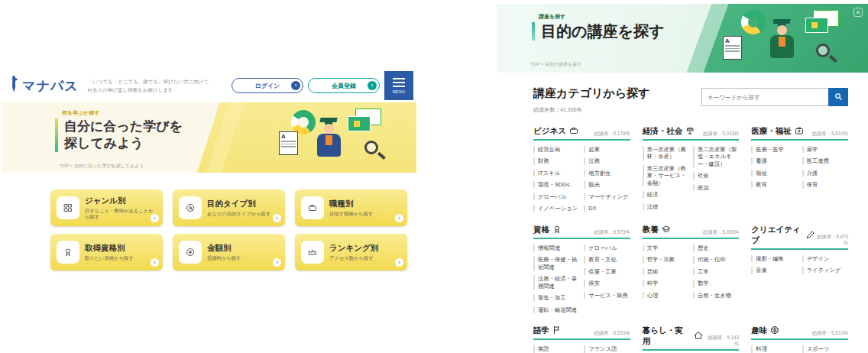 Image resolution: width=868 pixels, height=353 pixels. I want to click on category-item-link: 福祉, so click(774, 173).